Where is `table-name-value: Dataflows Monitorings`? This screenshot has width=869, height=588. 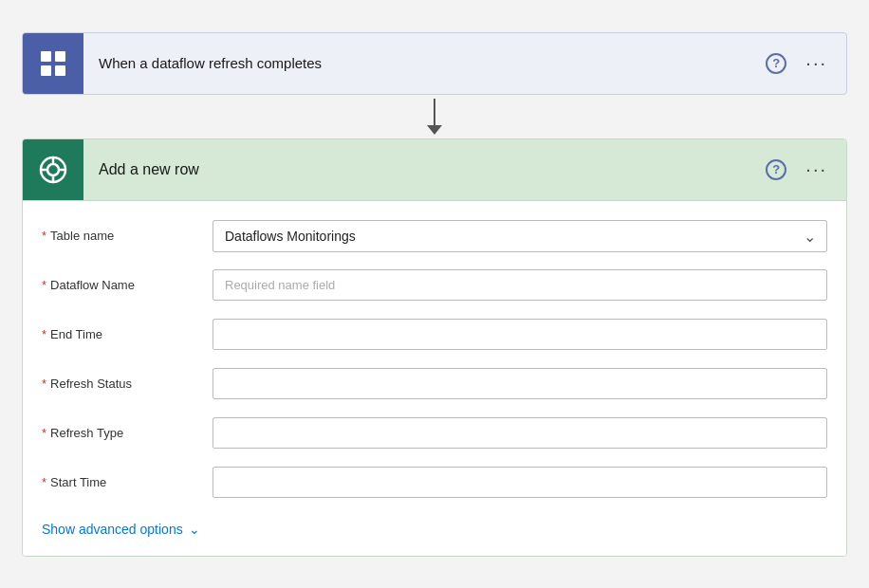 table-name-value: Dataflows Monitorings is located at coordinates (290, 236).